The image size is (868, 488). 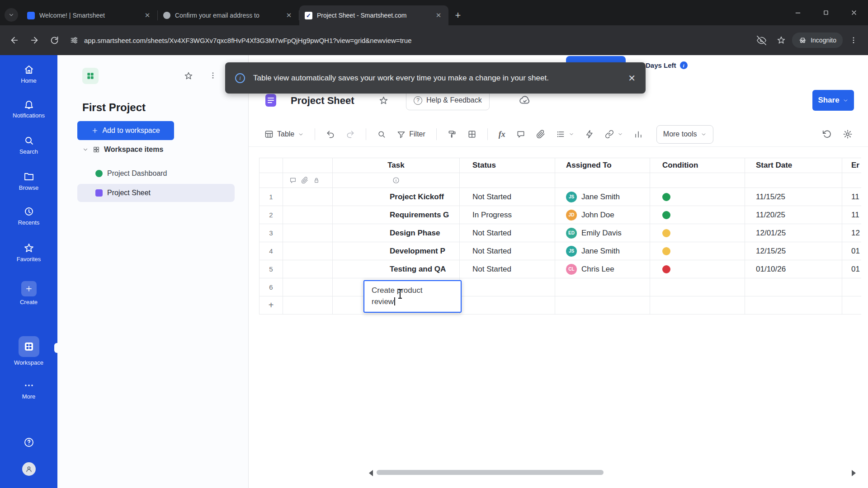 What do you see at coordinates (271, 233) in the screenshot?
I see `row-number: 3` at bounding box center [271, 233].